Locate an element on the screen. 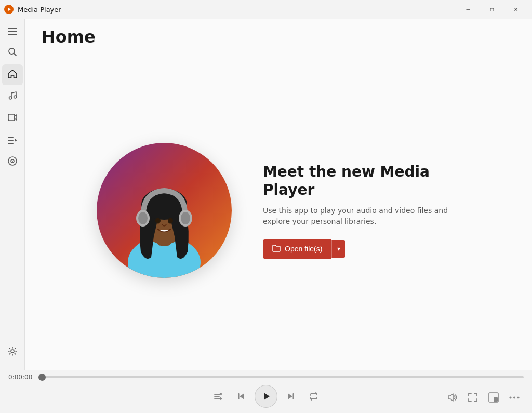 The width and height of the screenshot is (532, 413). previous-icon is located at coordinates (241, 396).